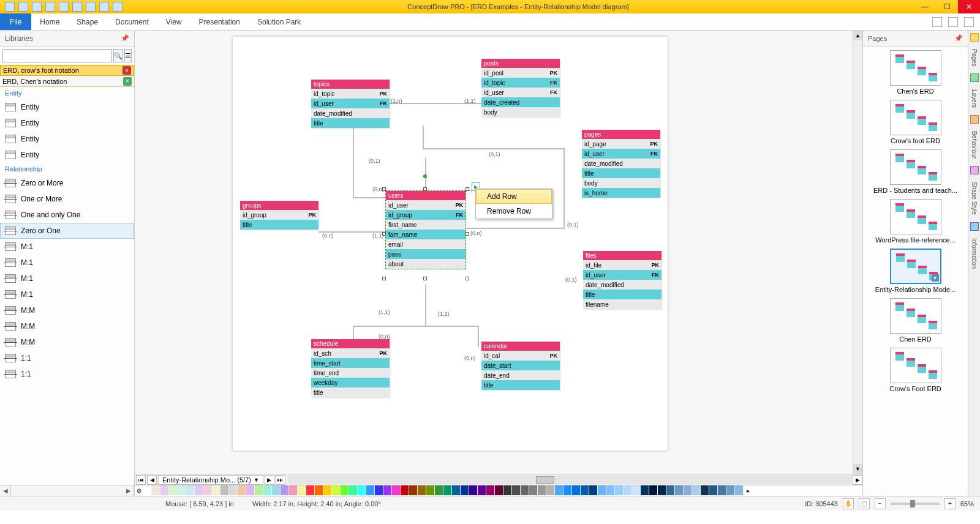 The width and height of the screenshot is (980, 524). What do you see at coordinates (974, 58) in the screenshot?
I see `sidetab-pages: Pages` at bounding box center [974, 58].